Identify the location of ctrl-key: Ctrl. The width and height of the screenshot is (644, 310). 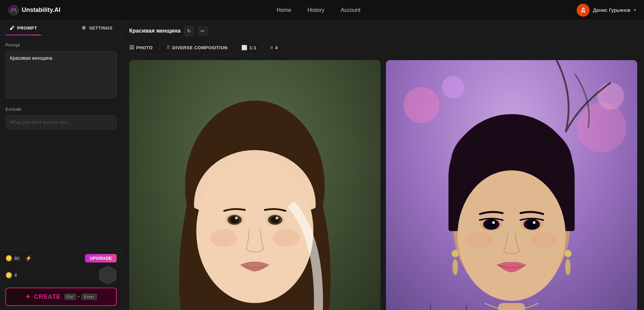
(70, 297).